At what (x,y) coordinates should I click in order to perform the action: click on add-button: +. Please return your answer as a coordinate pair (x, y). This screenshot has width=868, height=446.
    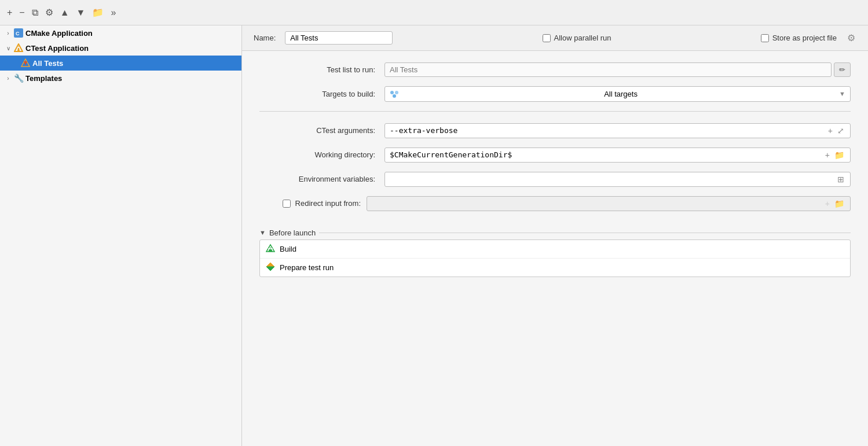
    Looking at the image, I should click on (9, 13).